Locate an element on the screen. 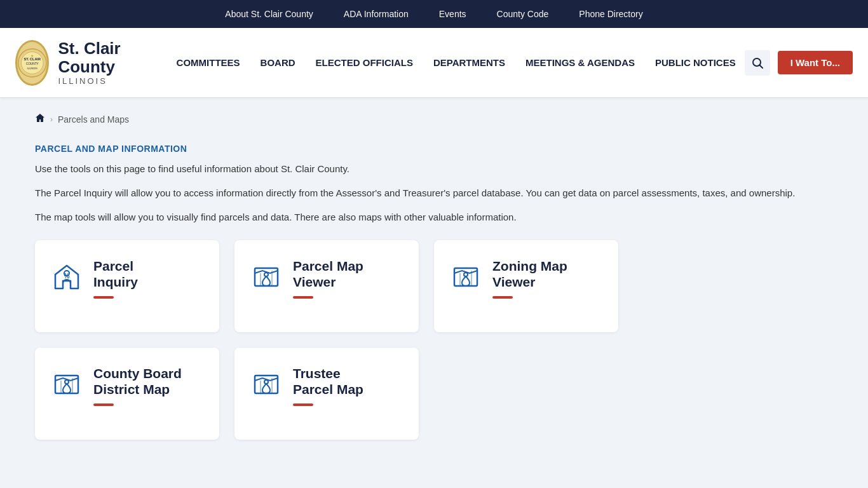 The image size is (868, 488). topbar-link-phone-directory: Phone Directory is located at coordinates (611, 14).